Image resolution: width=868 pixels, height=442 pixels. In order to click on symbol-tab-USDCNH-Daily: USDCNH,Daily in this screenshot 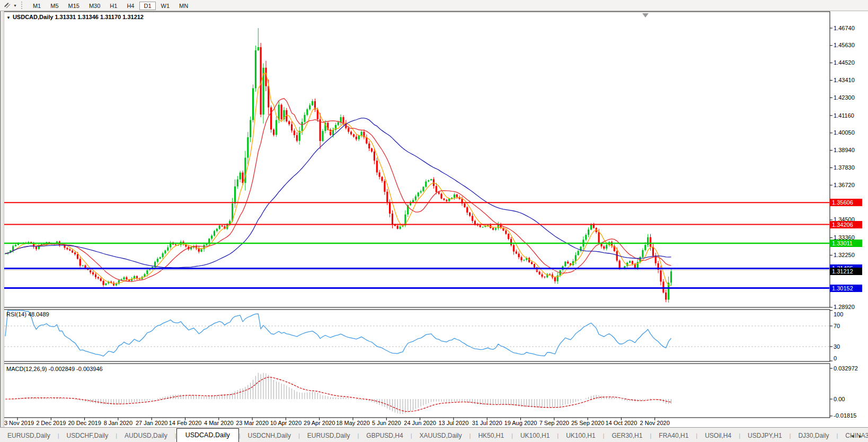, I will do `click(269, 436)`.